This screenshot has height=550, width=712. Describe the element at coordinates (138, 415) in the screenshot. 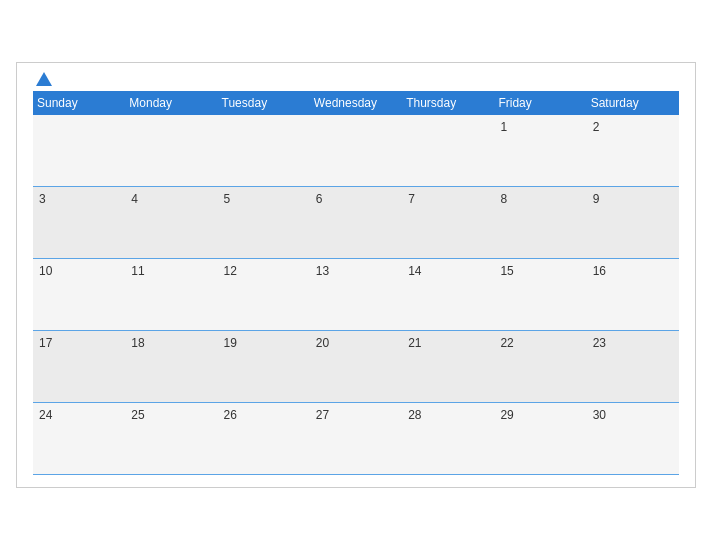

I see `day-number: 25` at that location.